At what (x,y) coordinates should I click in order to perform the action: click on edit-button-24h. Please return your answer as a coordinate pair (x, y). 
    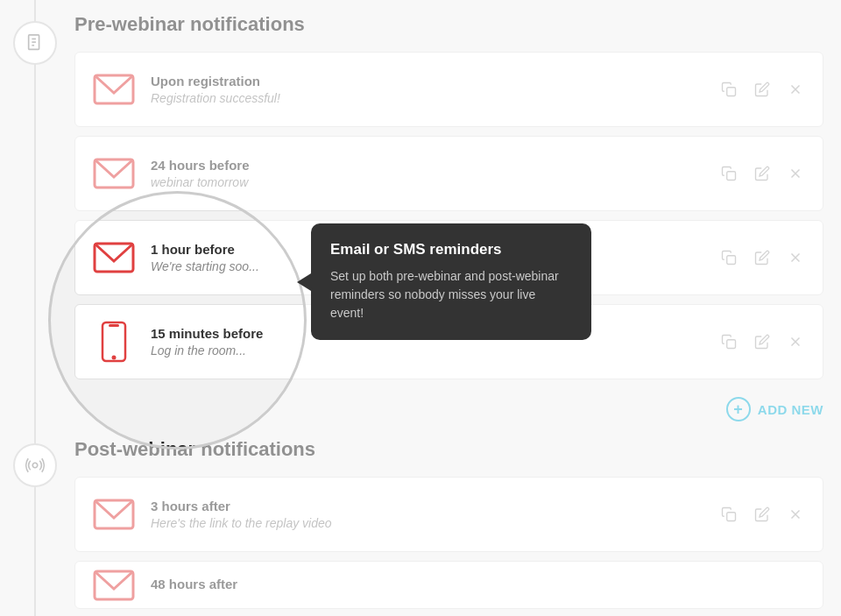
    Looking at the image, I should click on (762, 173).